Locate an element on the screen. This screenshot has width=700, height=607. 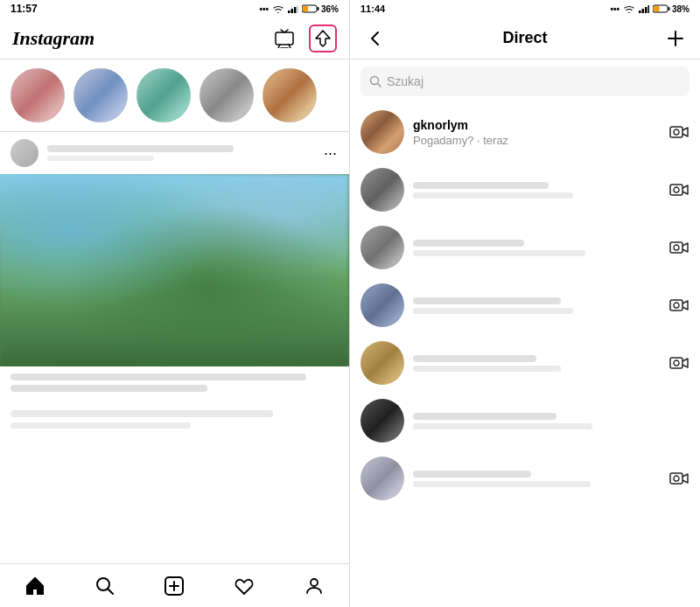
profile-button is located at coordinates (314, 586).